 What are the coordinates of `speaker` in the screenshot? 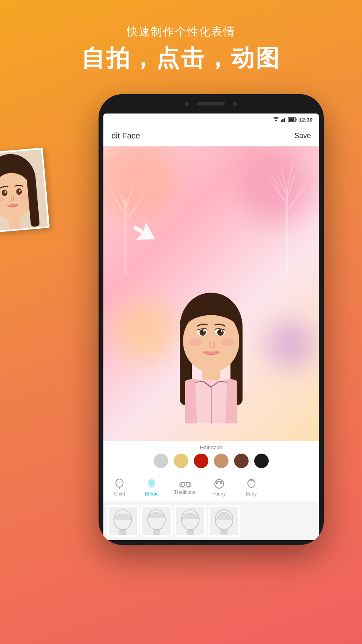 It's located at (211, 104).